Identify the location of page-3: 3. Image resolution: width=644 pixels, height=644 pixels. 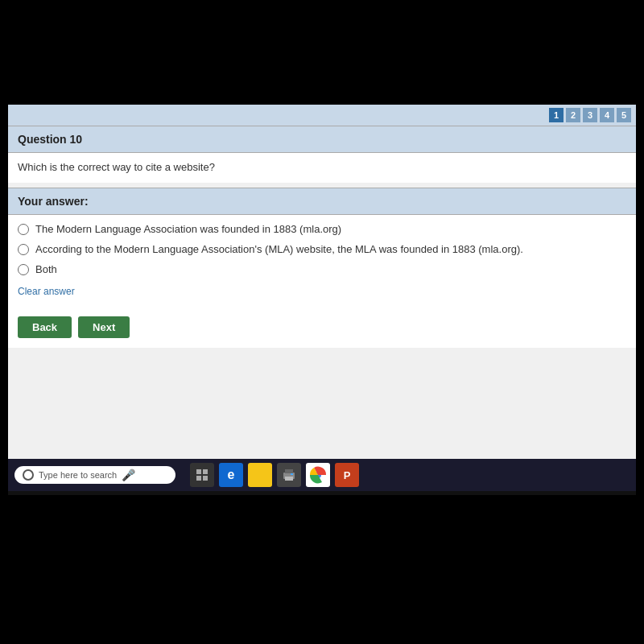
(590, 115).